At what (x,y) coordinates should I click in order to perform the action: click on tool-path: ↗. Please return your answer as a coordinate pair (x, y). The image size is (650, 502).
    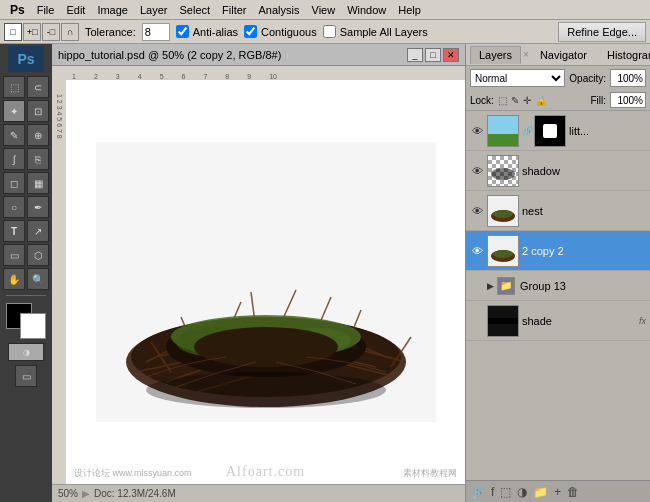
    Looking at the image, I should click on (38, 231).